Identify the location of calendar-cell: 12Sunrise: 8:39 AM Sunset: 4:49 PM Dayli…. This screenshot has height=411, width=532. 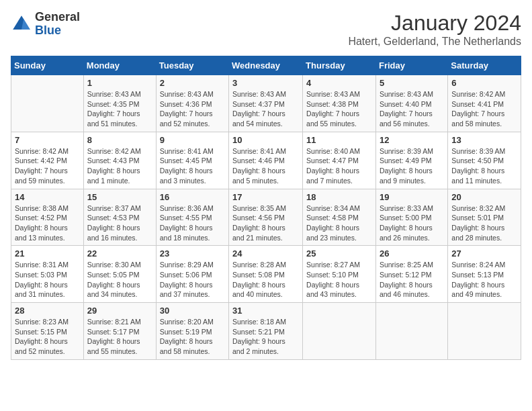
(411, 160).